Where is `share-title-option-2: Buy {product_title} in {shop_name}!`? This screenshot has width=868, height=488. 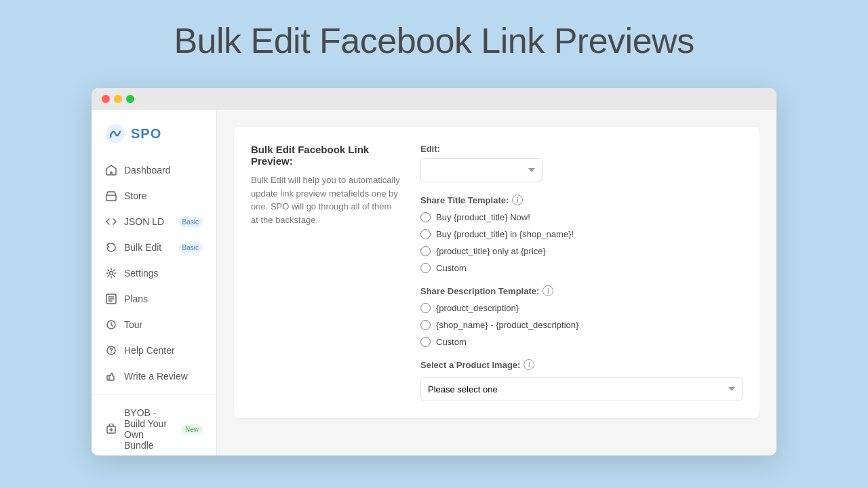
share-title-option-2: Buy {product_title} in {shop_name}! is located at coordinates (582, 235).